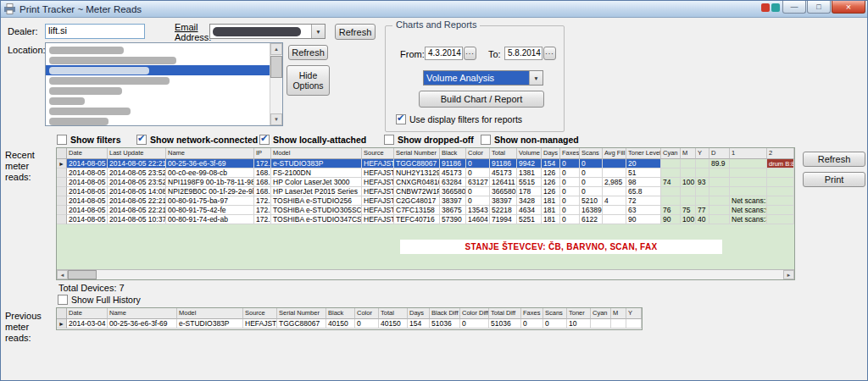 Image resolution: width=868 pixels, height=381 pixels. What do you see at coordinates (142, 313) in the screenshot?
I see `column-header: Name` at bounding box center [142, 313].